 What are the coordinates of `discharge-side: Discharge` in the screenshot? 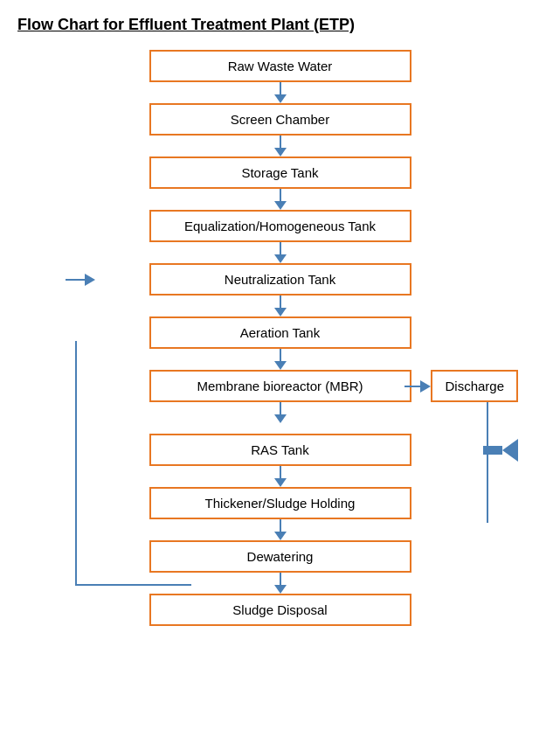 It's located at (461, 386).